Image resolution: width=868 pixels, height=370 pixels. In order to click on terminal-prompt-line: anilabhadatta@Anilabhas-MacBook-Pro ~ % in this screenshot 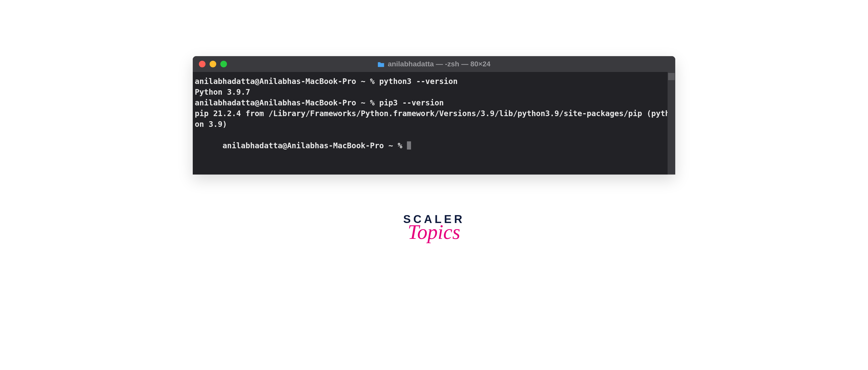, I will do `click(435, 146)`.